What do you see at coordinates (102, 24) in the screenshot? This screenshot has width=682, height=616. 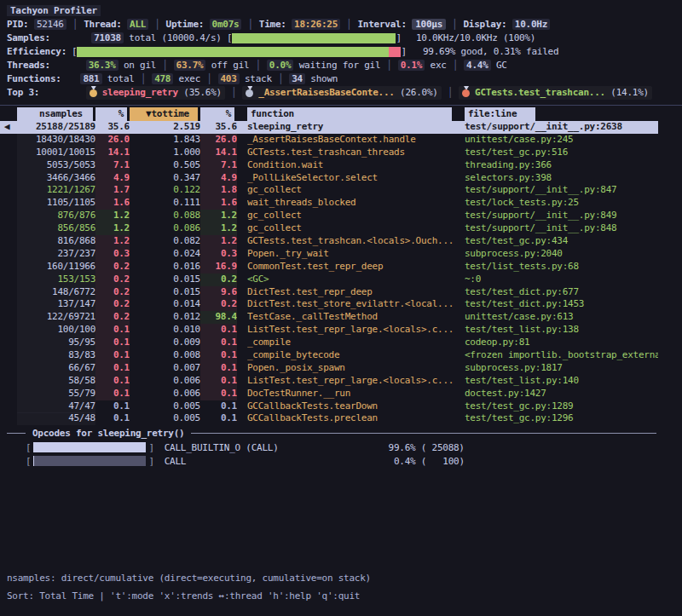 I see `thread-label: Thread:` at bounding box center [102, 24].